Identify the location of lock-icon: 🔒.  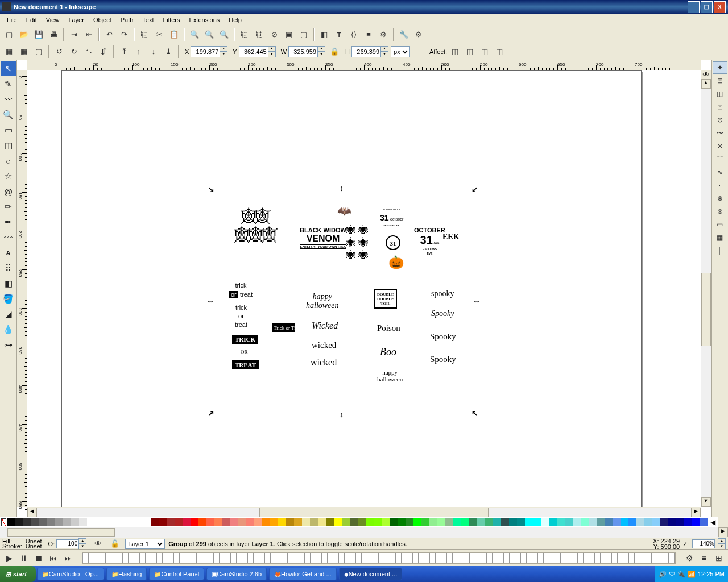
(334, 52).